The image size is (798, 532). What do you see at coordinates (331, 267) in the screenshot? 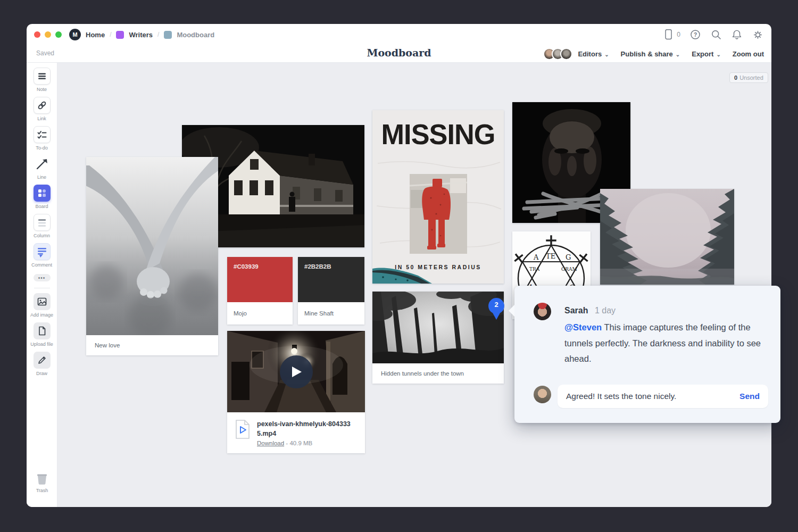
I see `color-hex-label: #2B2B2B` at bounding box center [331, 267].